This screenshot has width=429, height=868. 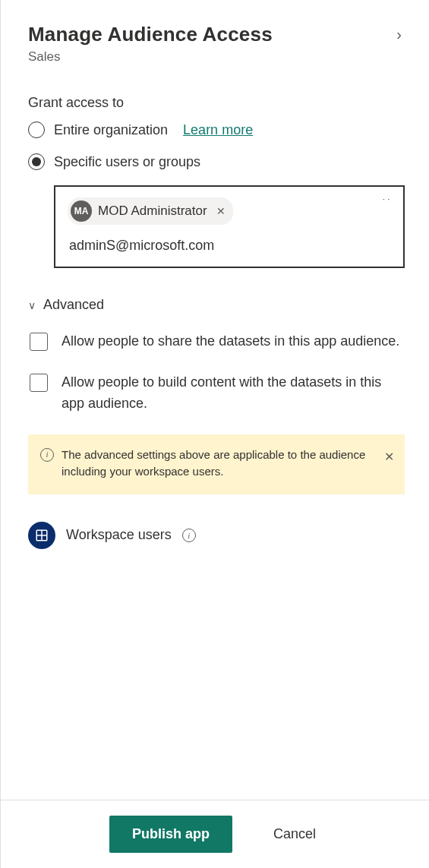 What do you see at coordinates (216, 465) in the screenshot?
I see `info-banner: i The advanced settings above are applic…` at bounding box center [216, 465].